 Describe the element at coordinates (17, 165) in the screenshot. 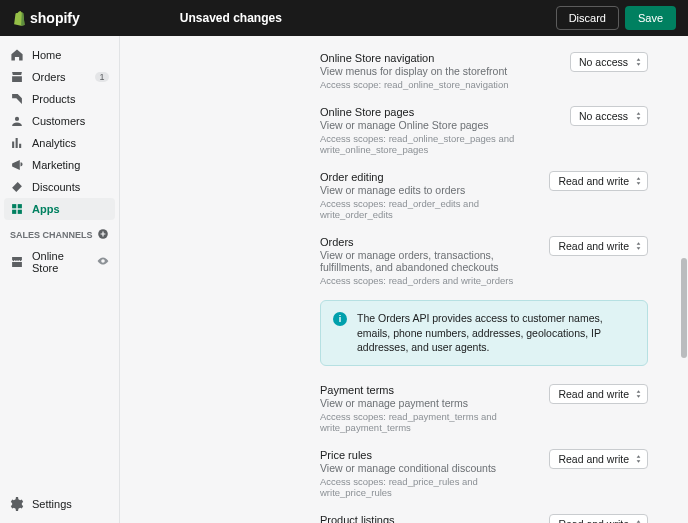

I see `marketing-icon` at that location.